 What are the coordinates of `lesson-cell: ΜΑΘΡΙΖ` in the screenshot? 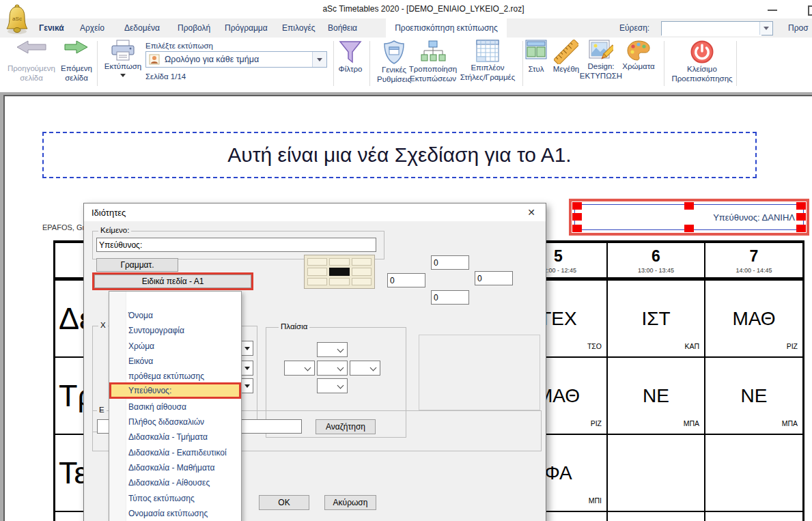 It's located at (754, 318).